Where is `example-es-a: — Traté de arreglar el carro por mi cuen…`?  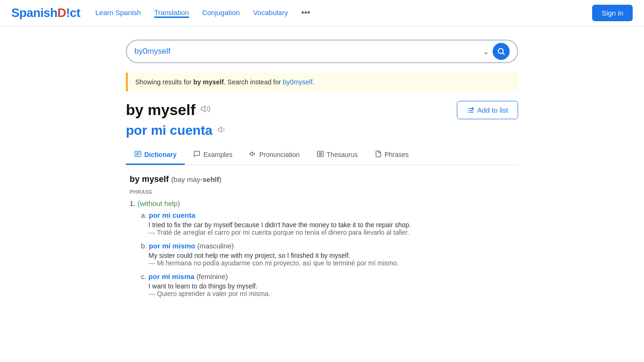
example-es-a: — Traté de arreglar el carro por mi cuen… is located at coordinates (331, 232).